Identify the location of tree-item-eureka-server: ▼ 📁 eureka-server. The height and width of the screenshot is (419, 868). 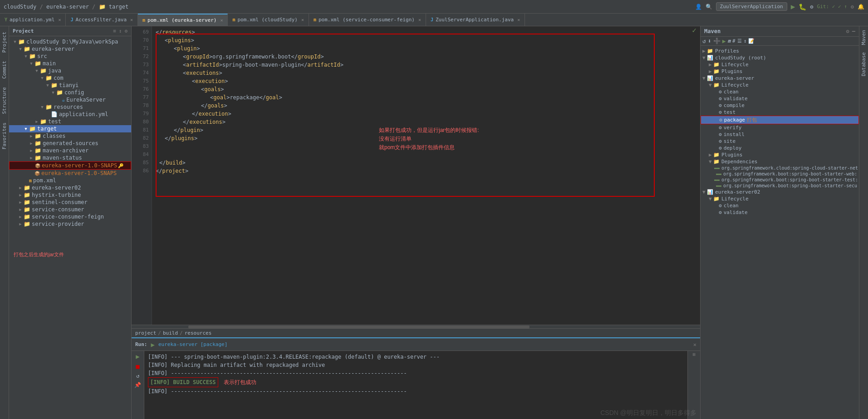
(70, 49).